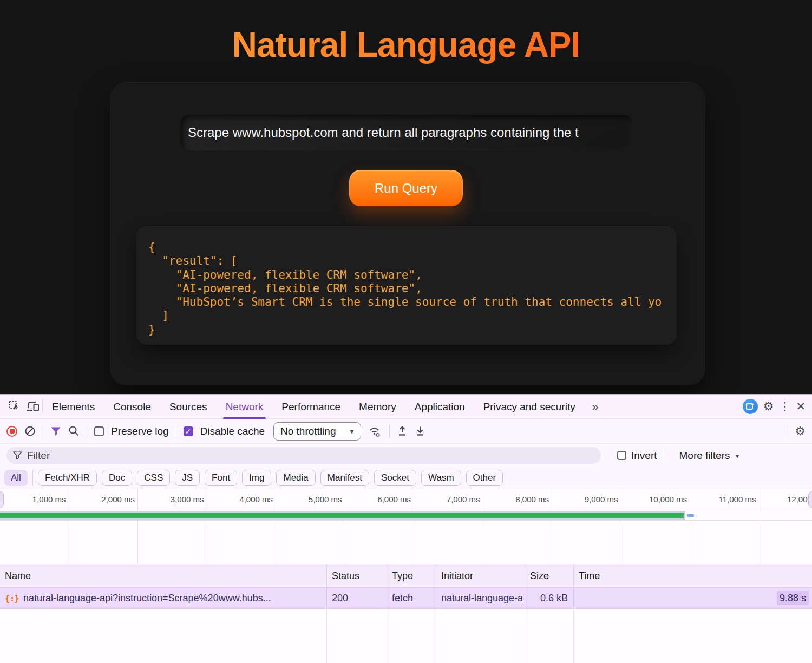 This screenshot has width=812, height=663. What do you see at coordinates (709, 456) in the screenshot?
I see `more-filters-button: More filters ▾` at bounding box center [709, 456].